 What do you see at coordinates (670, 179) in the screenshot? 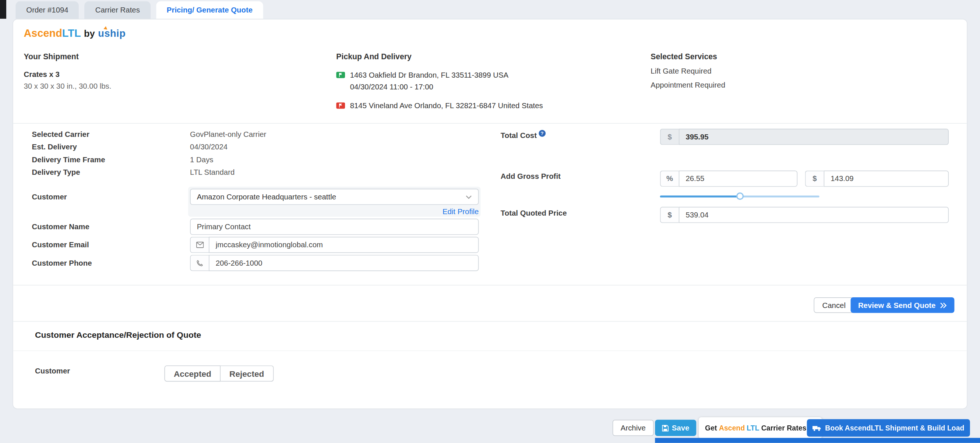
I see `percent-prefix: %` at bounding box center [670, 179].